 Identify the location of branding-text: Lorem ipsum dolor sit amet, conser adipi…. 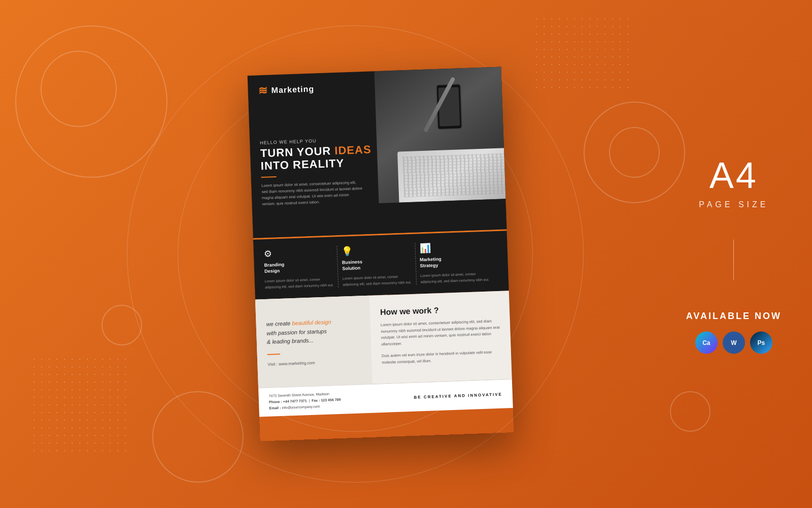
(300, 283).